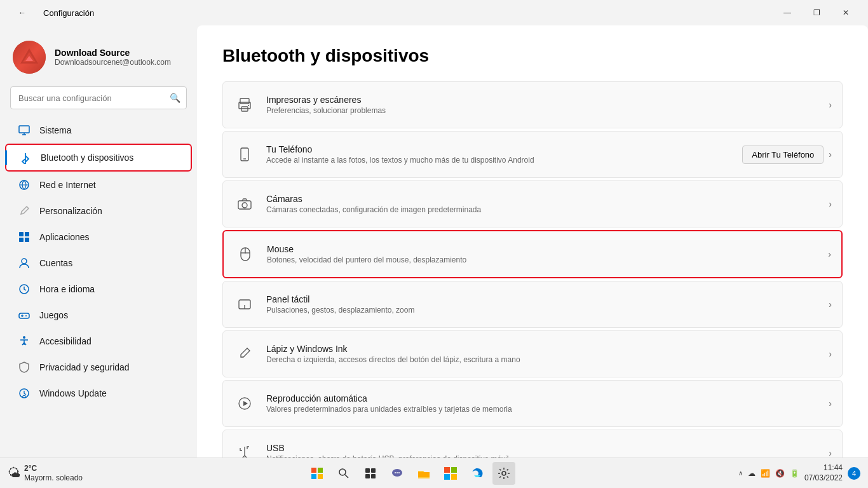 This screenshot has width=868, height=488. I want to click on back-button: ←, so click(22, 13).